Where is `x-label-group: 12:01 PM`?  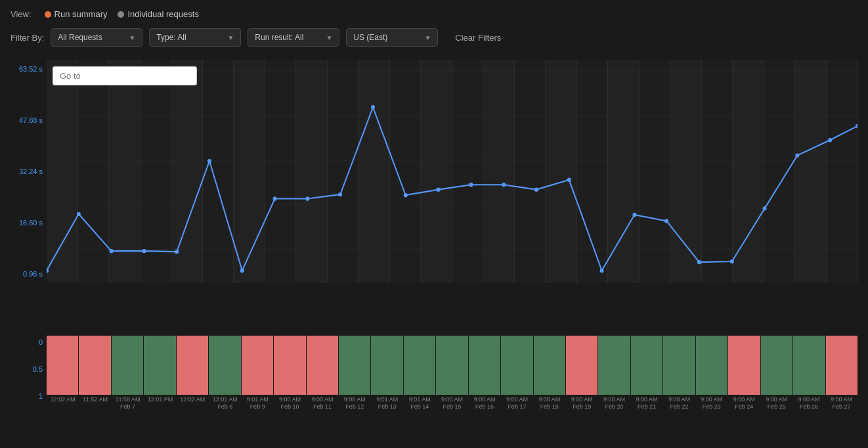
x-label-group: 12:01 PM is located at coordinates (160, 405).